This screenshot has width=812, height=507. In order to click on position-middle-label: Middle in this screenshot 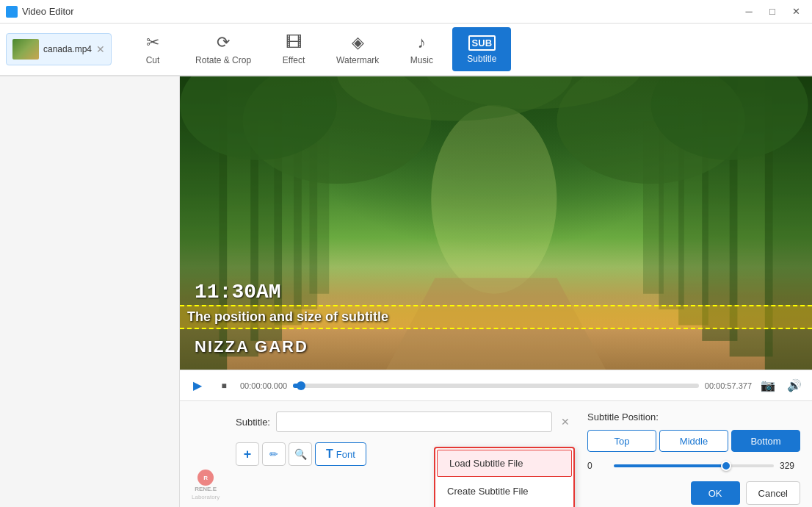, I will do `click(694, 441)`.